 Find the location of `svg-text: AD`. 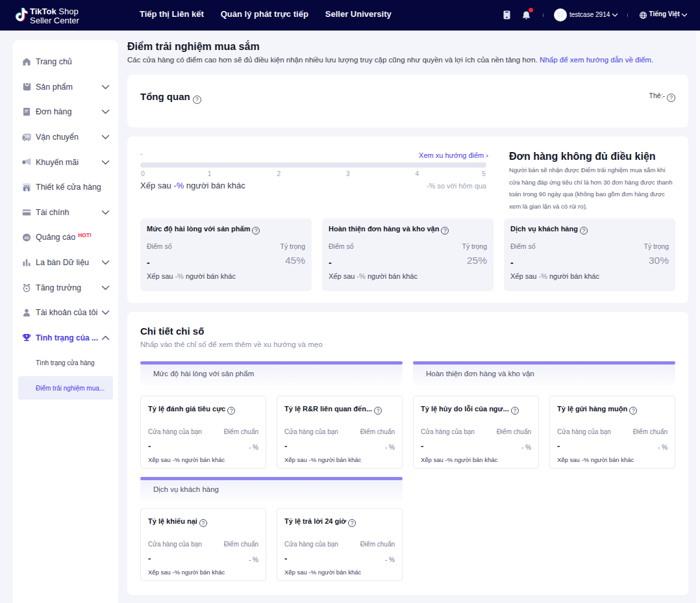

svg-text: AD is located at coordinates (27, 238).